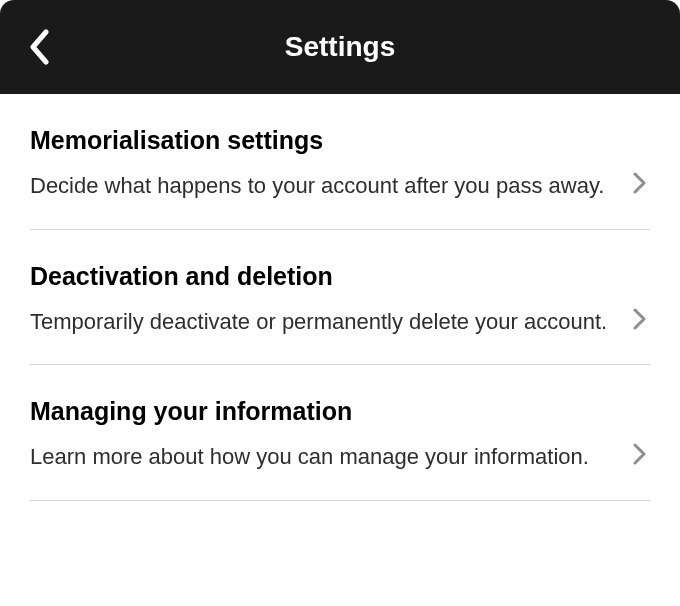  I want to click on setting-description: Decide what happens to your account afte…, so click(320, 186).